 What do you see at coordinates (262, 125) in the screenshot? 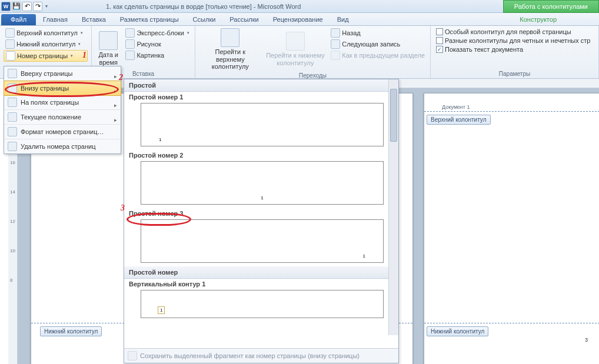
I see `gallery-item-1: 1` at bounding box center [262, 125].